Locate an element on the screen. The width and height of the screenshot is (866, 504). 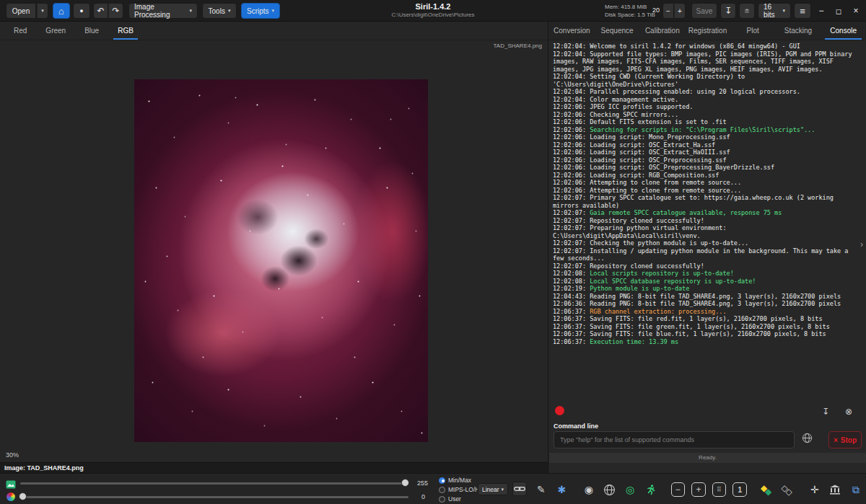
console-line: 12:02:07: Gaia remote SPCC catalogue ava… is located at coordinates (707, 213).